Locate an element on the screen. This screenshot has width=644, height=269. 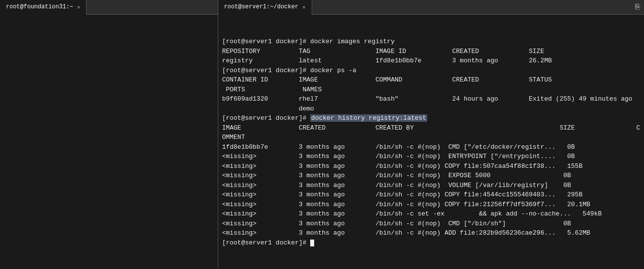
terminal-line: CONTAINER ID IMAGE COMMAND CREATED STATU… is located at coordinates (431, 80).